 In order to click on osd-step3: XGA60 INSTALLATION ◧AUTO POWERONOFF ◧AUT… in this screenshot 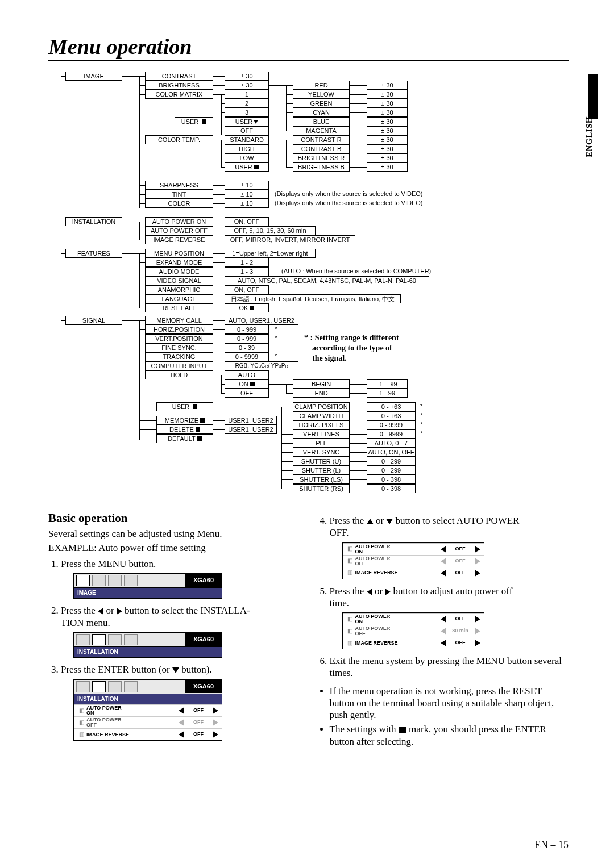, I will do `click(148, 710)`.